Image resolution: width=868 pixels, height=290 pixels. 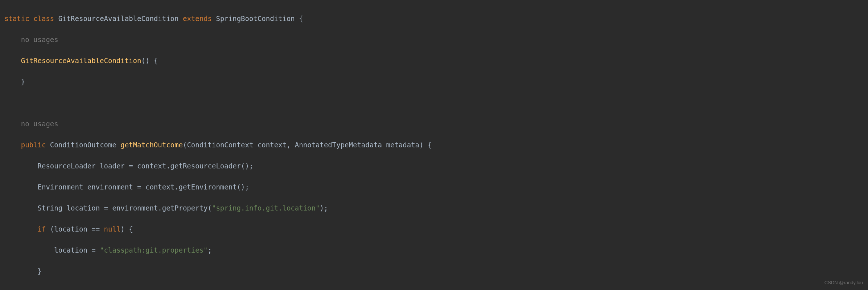 I want to click on code-line: public ConditionOutcome getMatchOutcome(…, so click(x=436, y=145).